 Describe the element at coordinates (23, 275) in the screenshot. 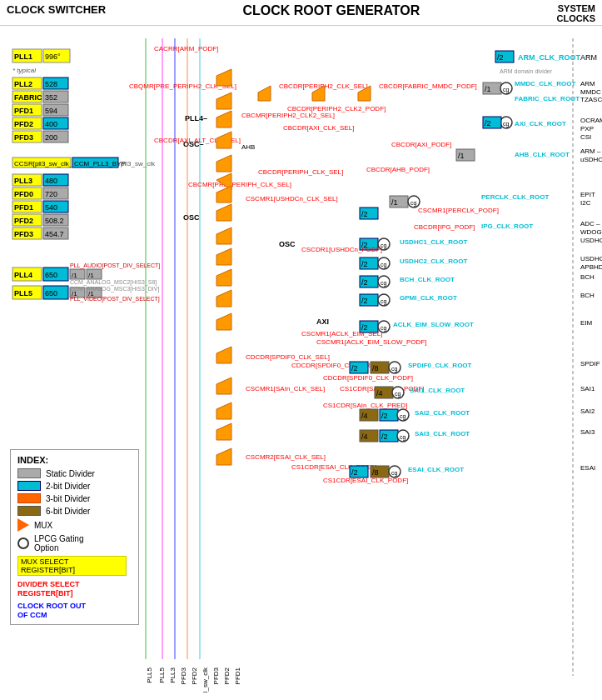

I see `svg-text: PLL4` at that location.